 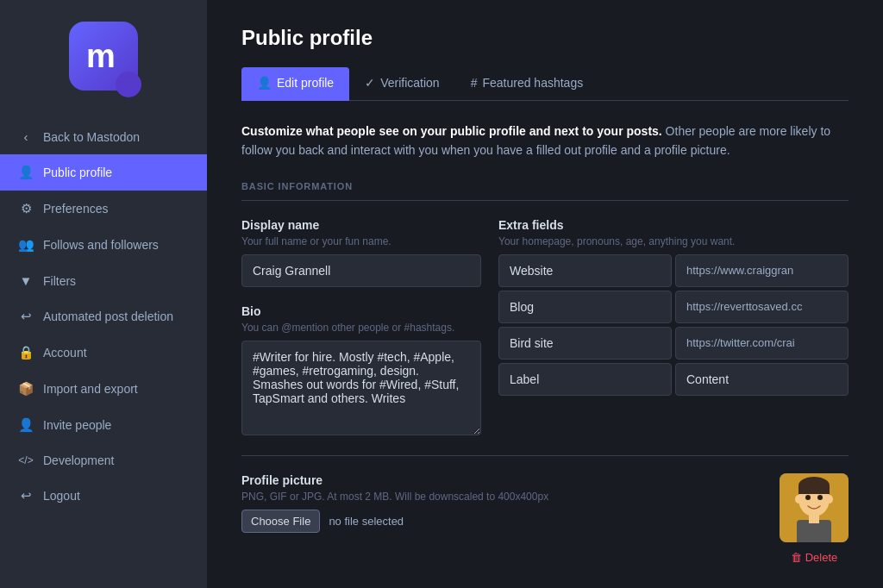 What do you see at coordinates (361, 253) in the screenshot?
I see `display-name-group: Display name Your full name or your fun …` at bounding box center [361, 253].